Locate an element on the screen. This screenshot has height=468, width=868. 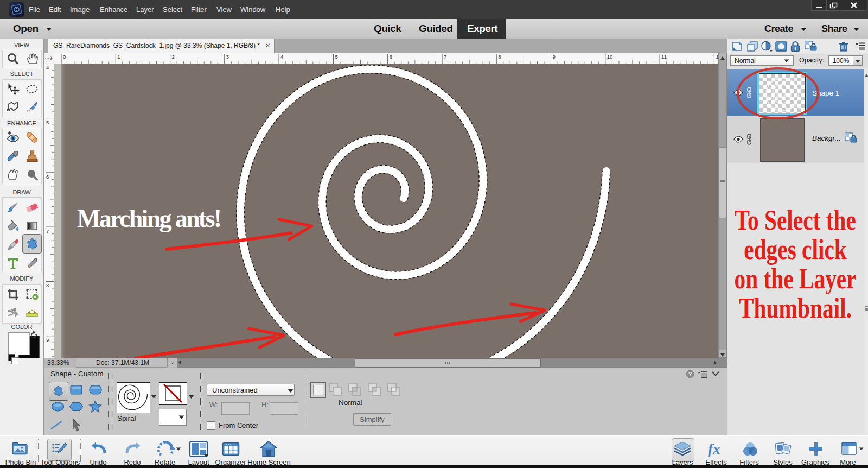
svg-text: 3 is located at coordinates (228, 56).